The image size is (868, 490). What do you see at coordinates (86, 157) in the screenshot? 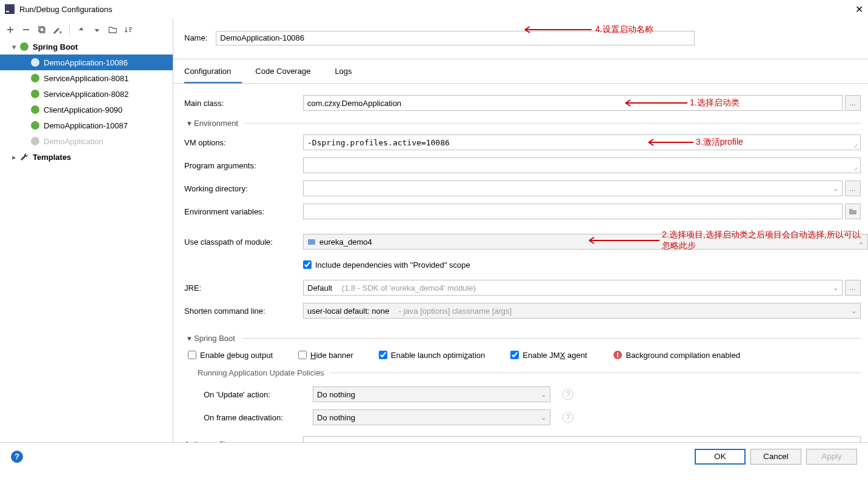
I see `tree-templates: ▸ Templates` at bounding box center [86, 157].